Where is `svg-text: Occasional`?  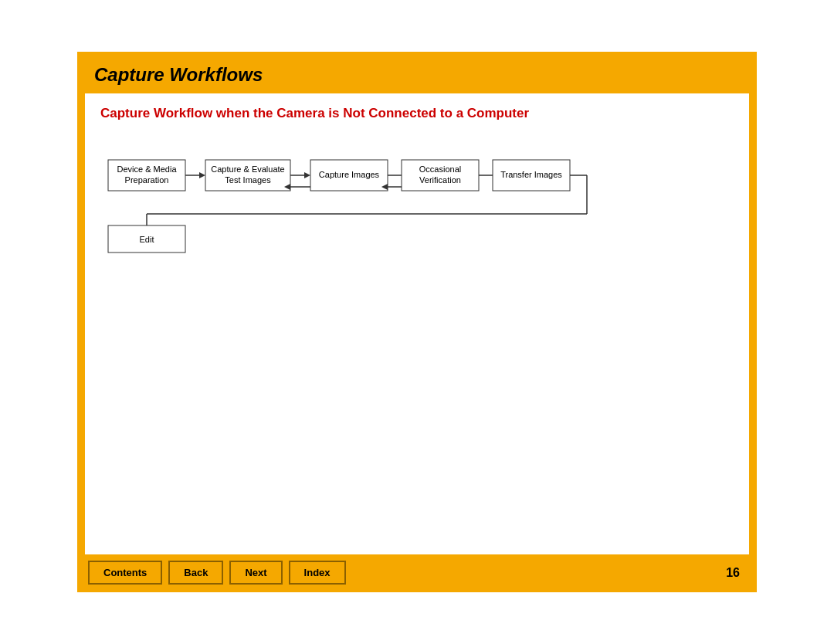
svg-text: Occasional is located at coordinates (440, 169).